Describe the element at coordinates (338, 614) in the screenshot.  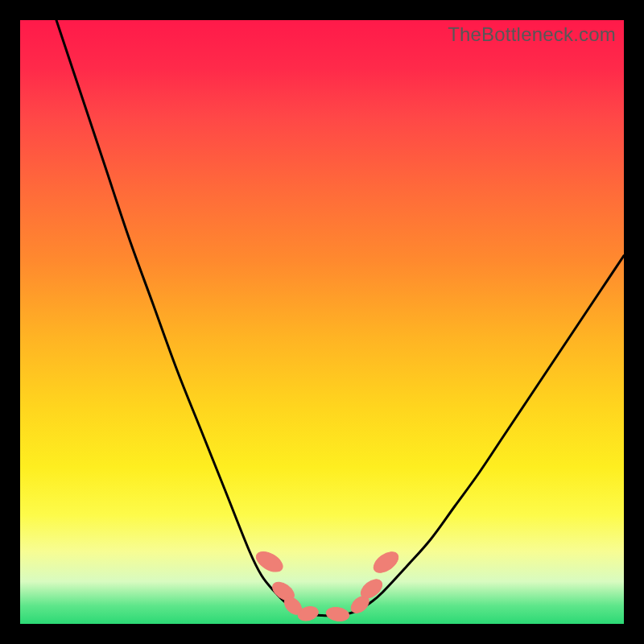
I see `floor-right-bead` at that location.